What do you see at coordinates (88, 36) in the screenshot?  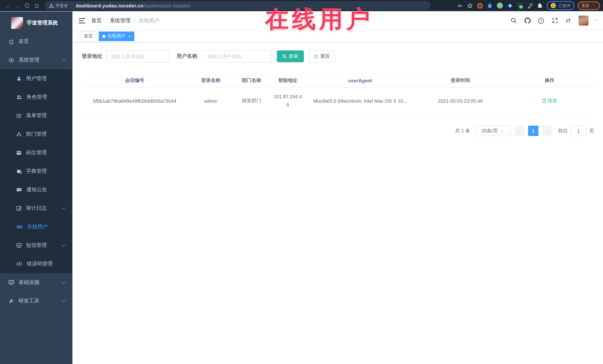 I see `tab-home: 首页` at bounding box center [88, 36].